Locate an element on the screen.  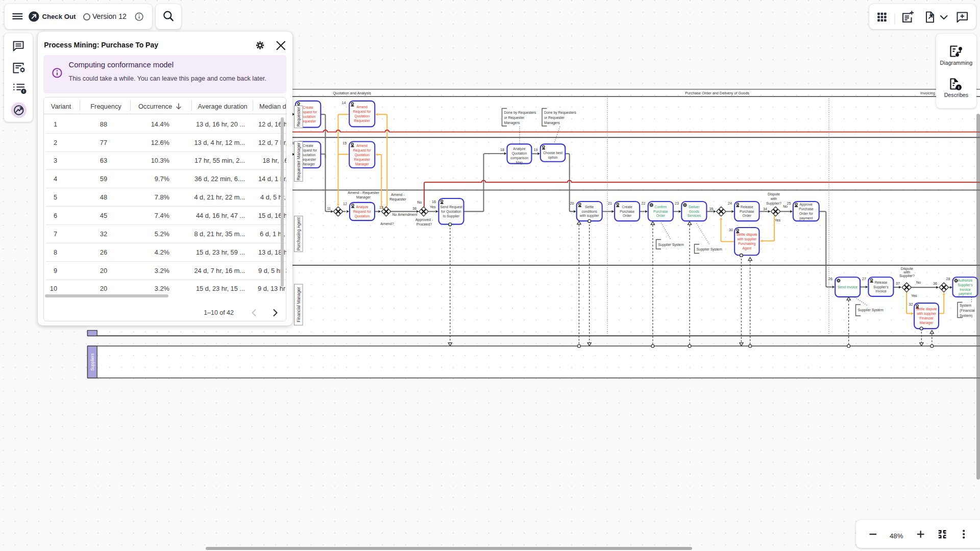
svg-text: Agent is located at coordinates (747, 248).